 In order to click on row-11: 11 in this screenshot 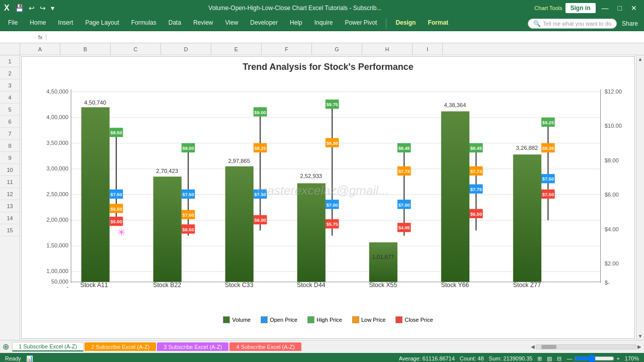, I will do `click(10, 182)`.